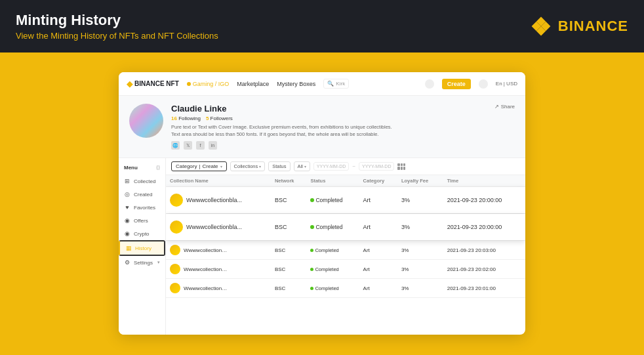 The width and height of the screenshot is (644, 355). I want to click on profile-stats: 16 Following 5 Followers, so click(329, 118).